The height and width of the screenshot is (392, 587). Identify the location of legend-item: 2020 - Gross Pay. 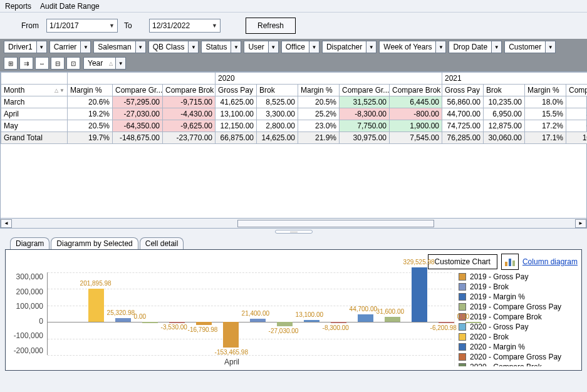
(518, 327).